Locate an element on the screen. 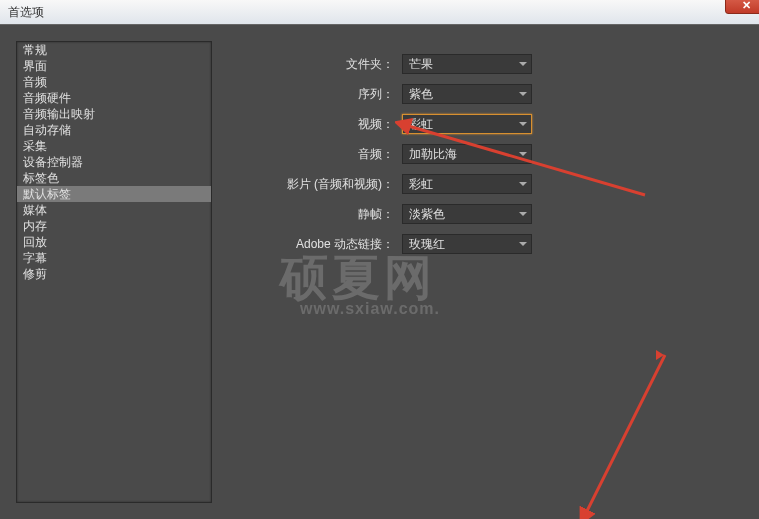 This screenshot has width=759, height=519. dropdown-6: 玫瑰红 is located at coordinates (467, 244).